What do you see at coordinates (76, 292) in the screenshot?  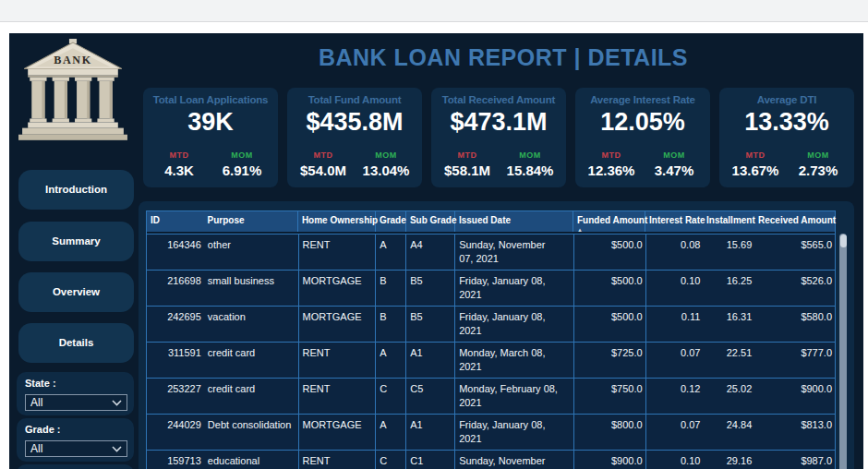 I see `sidebar-item-overview: Overview` at bounding box center [76, 292].